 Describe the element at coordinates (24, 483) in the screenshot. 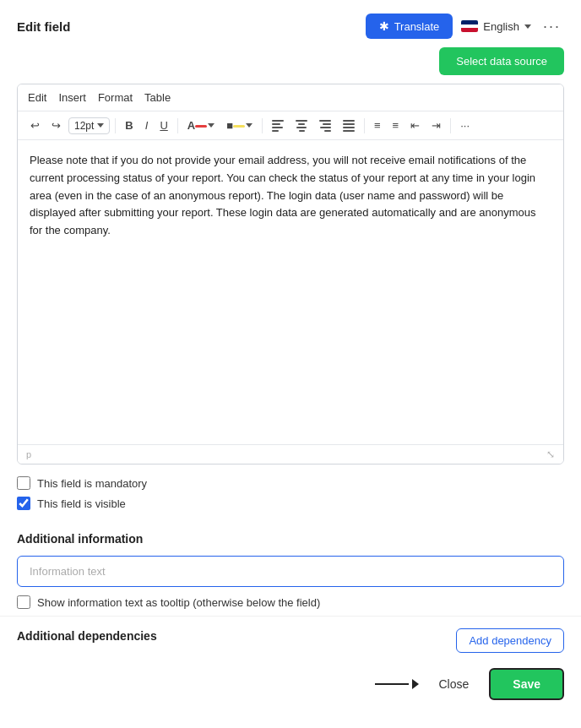

I see `mandatory-checkbox` at that location.